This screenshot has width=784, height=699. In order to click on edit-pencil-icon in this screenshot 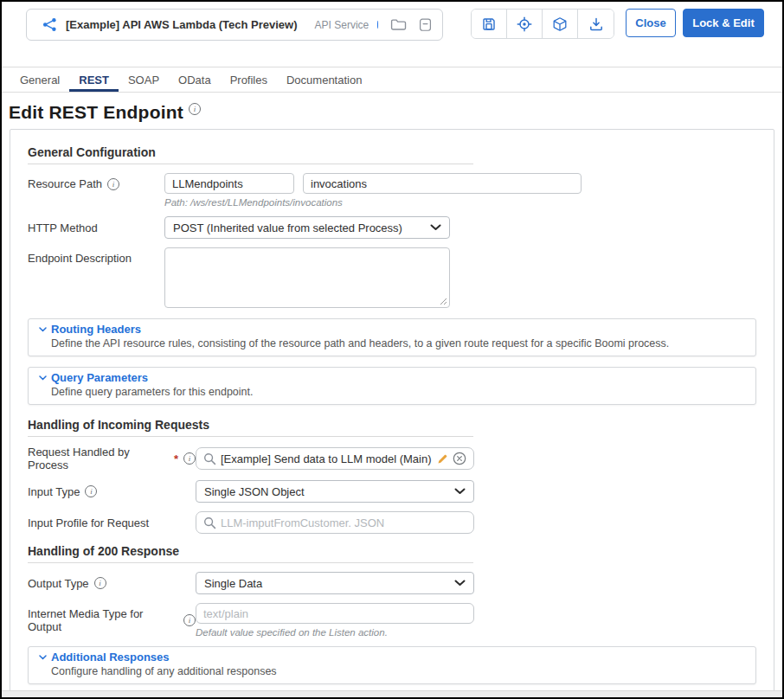, I will do `click(443, 459)`.